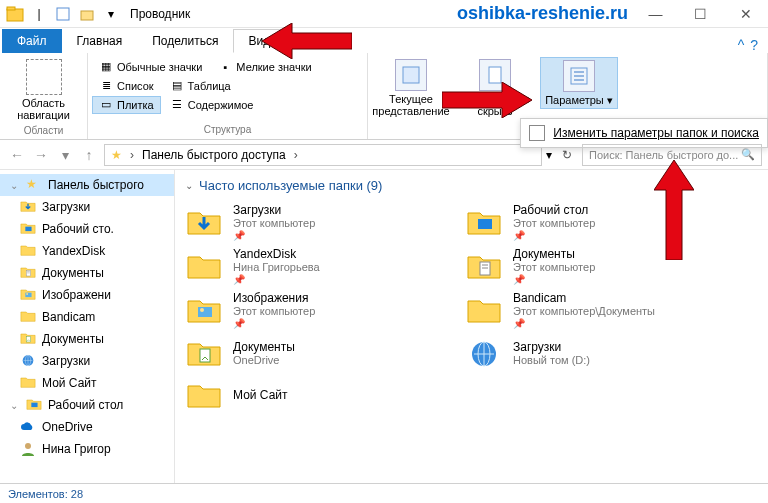 This screenshot has height=503, width=768. I want to click on sidebar-item: Bandicam, so click(87, 317).